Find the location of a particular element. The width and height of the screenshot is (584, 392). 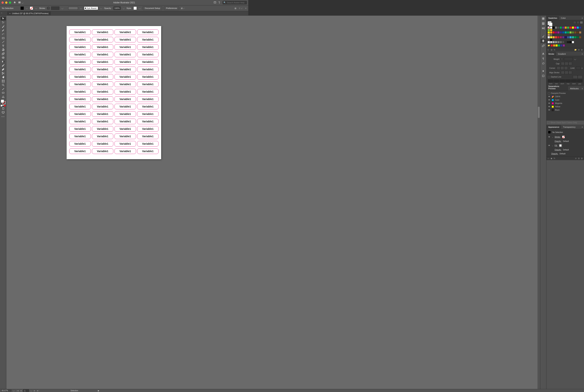

variable-width-profile is located at coordinates (73, 8).